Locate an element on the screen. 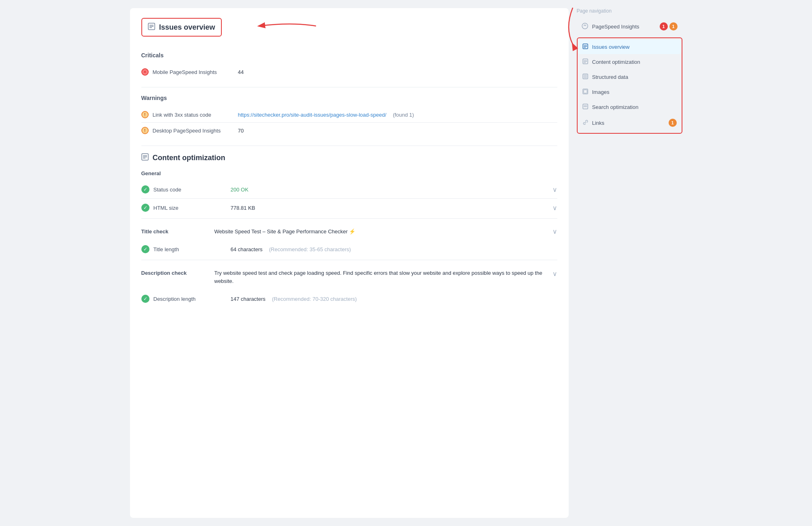  sidebar-label-links: Links is located at coordinates (598, 123).